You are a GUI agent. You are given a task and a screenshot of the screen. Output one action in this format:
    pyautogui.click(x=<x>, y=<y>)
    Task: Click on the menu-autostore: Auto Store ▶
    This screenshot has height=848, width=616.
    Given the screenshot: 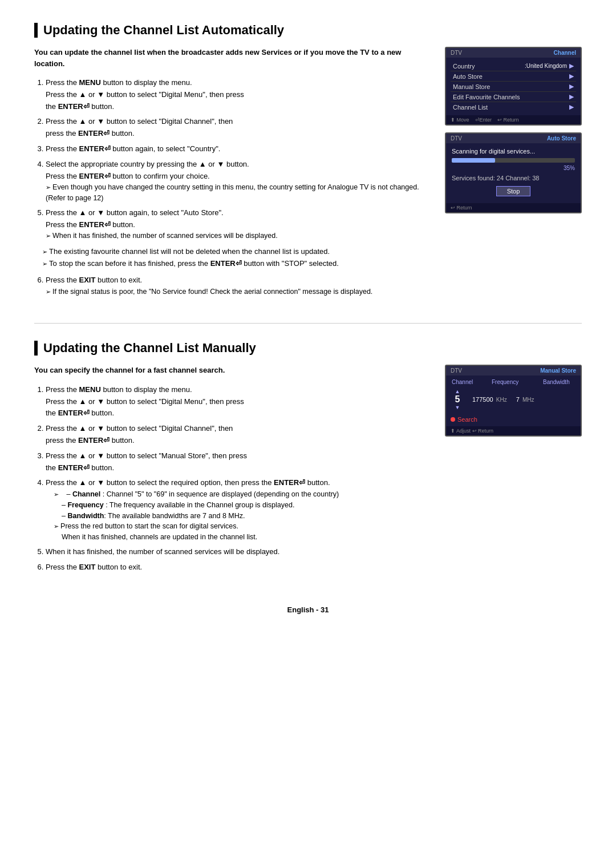 What is the action you would take?
    pyautogui.click(x=513, y=76)
    